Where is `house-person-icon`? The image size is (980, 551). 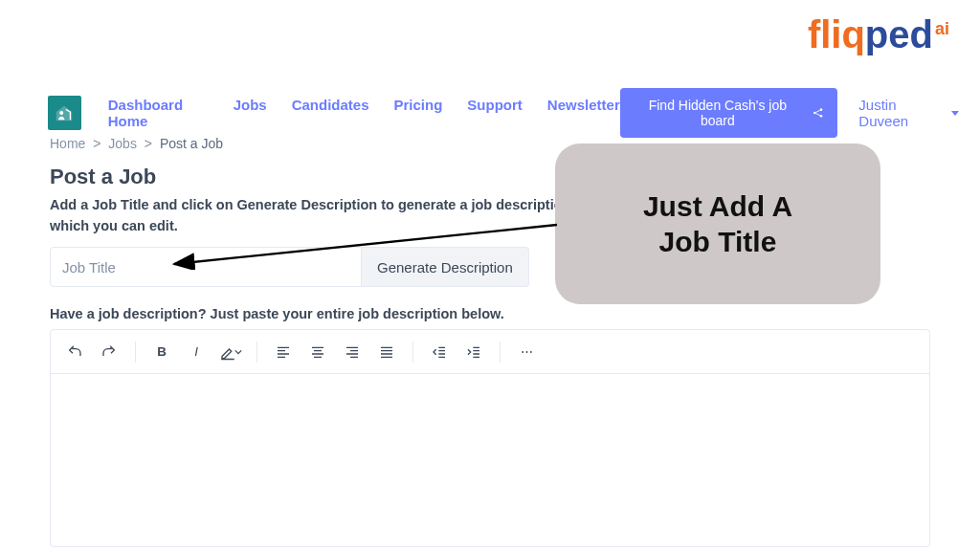
house-person-icon is located at coordinates (64, 113).